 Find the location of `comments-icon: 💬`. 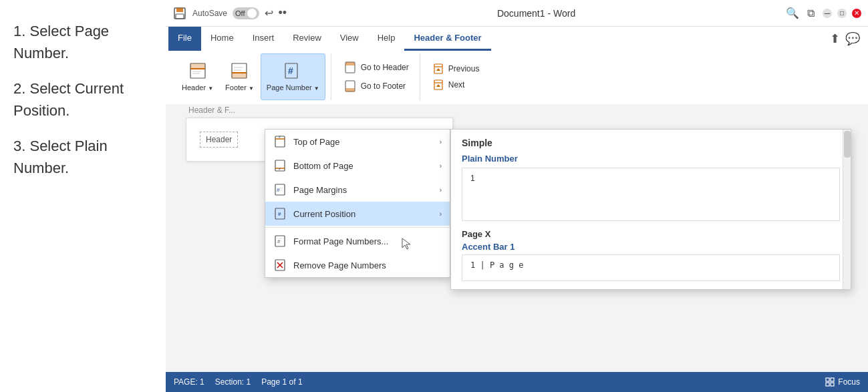

comments-icon: 💬 is located at coordinates (853, 39).